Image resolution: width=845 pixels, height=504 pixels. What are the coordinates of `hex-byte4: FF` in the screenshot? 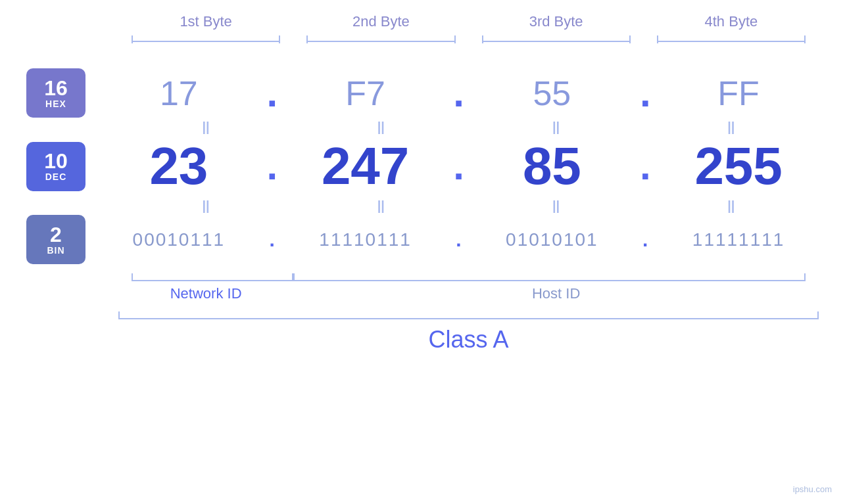 It's located at (738, 93).